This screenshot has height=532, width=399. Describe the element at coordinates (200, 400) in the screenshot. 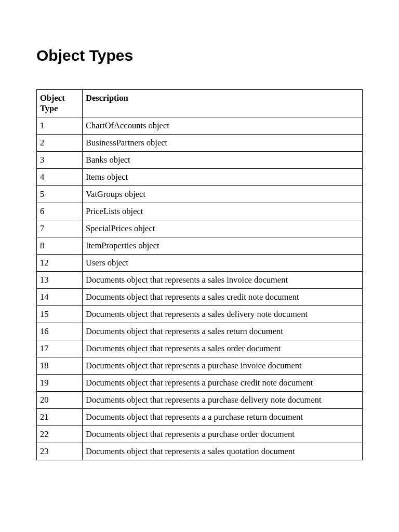

I see `table-row: 20Documents object that represents a pur…` at that location.